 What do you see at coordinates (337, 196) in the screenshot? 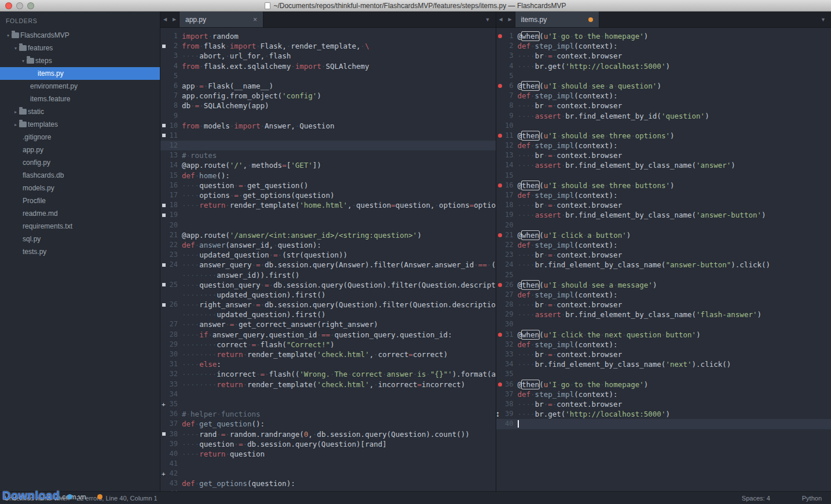
I see `code-text: ····options·=·get_options(question)` at bounding box center [337, 196].